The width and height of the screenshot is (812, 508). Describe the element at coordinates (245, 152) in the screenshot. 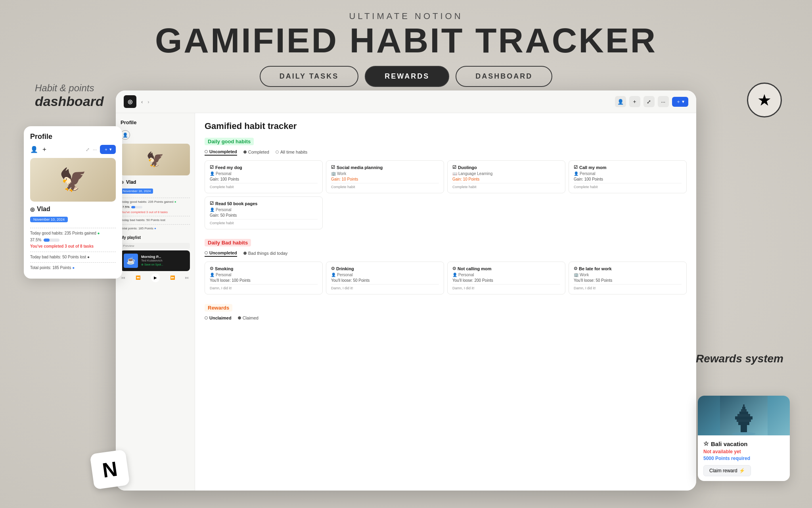

I see `completed-dot-icon` at that location.